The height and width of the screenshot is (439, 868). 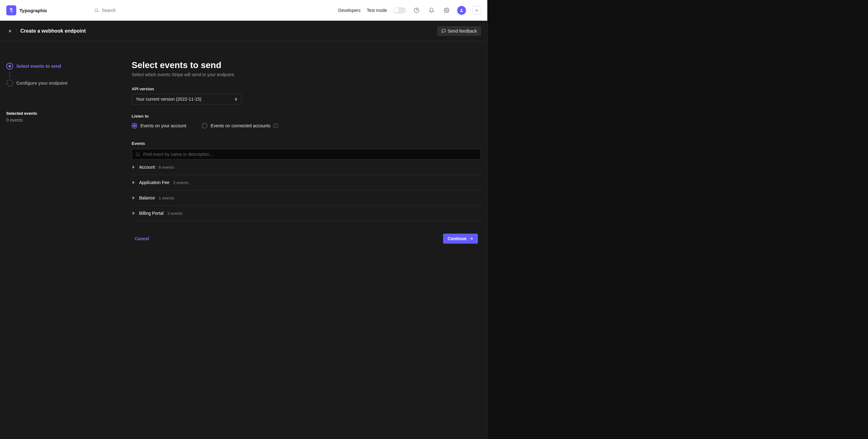 I want to click on notifications-button, so click(x=432, y=10).